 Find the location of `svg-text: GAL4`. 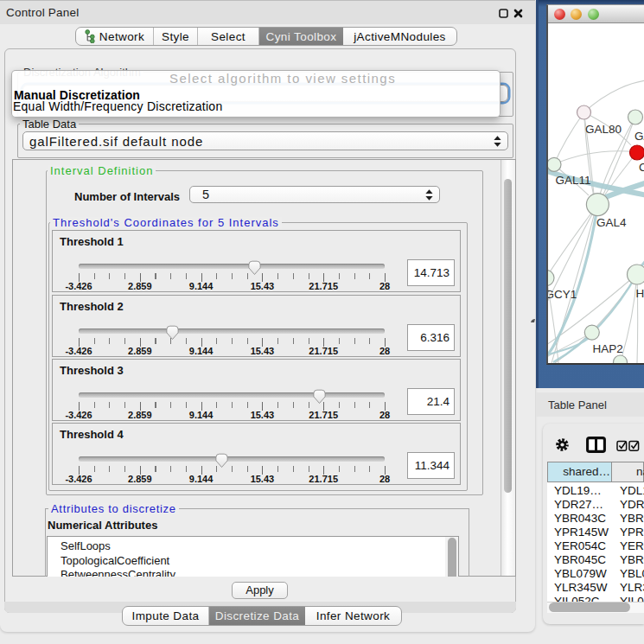

svg-text: GAL4 is located at coordinates (612, 223).